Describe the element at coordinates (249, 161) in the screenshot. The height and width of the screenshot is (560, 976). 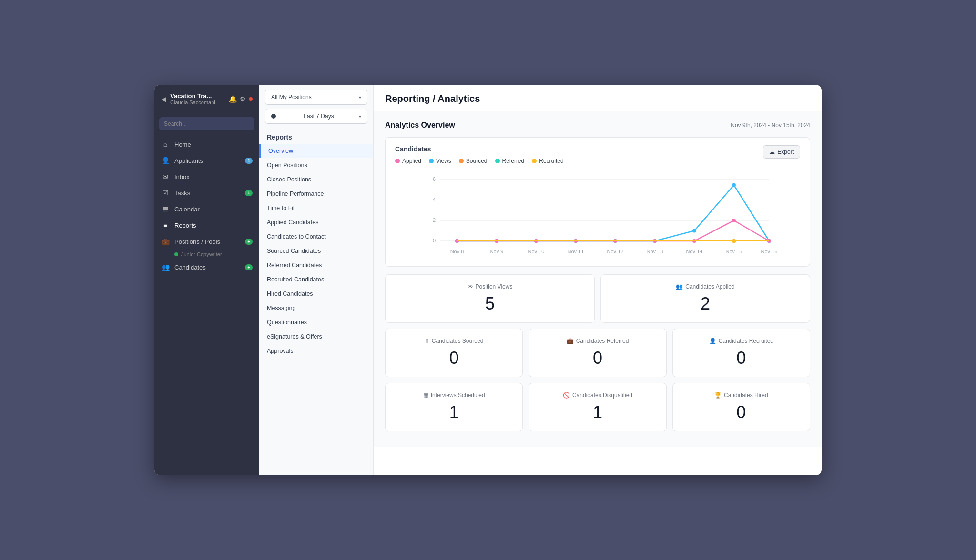
I see `applicants-badge: 1` at that location.